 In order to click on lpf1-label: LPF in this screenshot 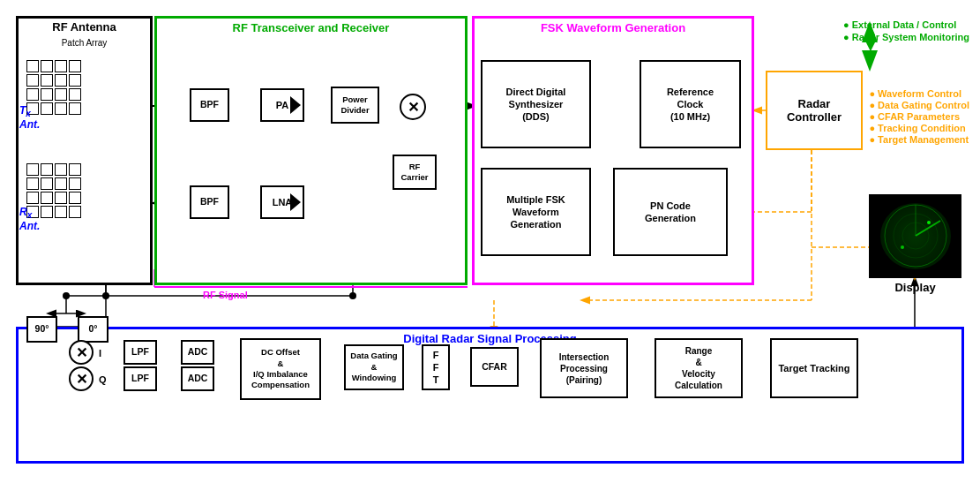, I will do `click(140, 352)`.